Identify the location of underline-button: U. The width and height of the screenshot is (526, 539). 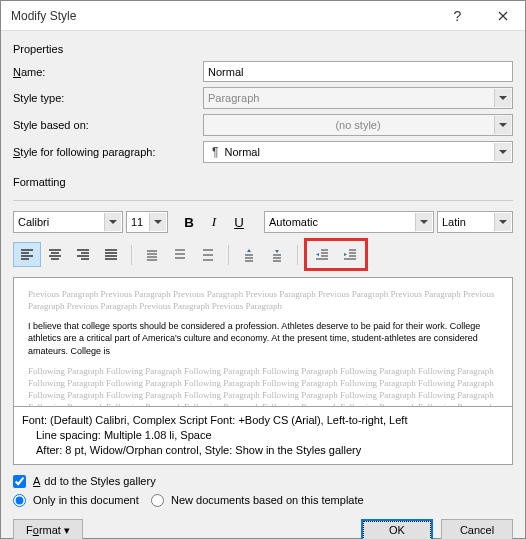
(239, 222).